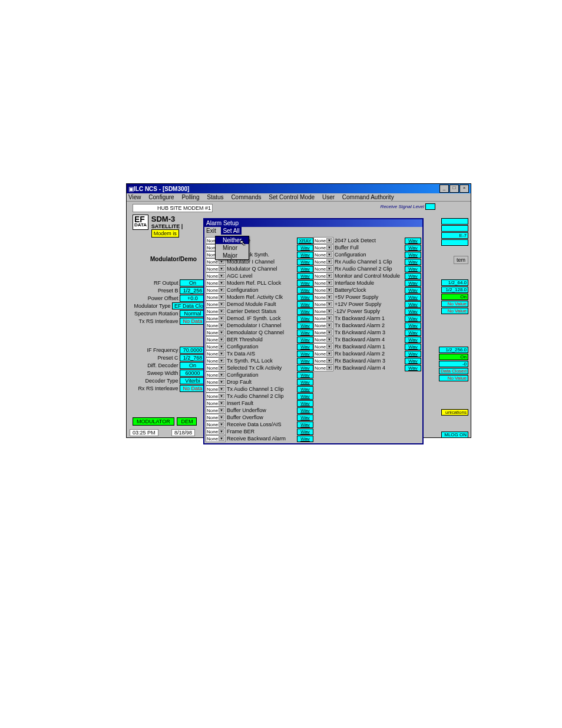  Describe the element at coordinates (246, 197) in the screenshot. I see `menu-commands: Commands` at that location.